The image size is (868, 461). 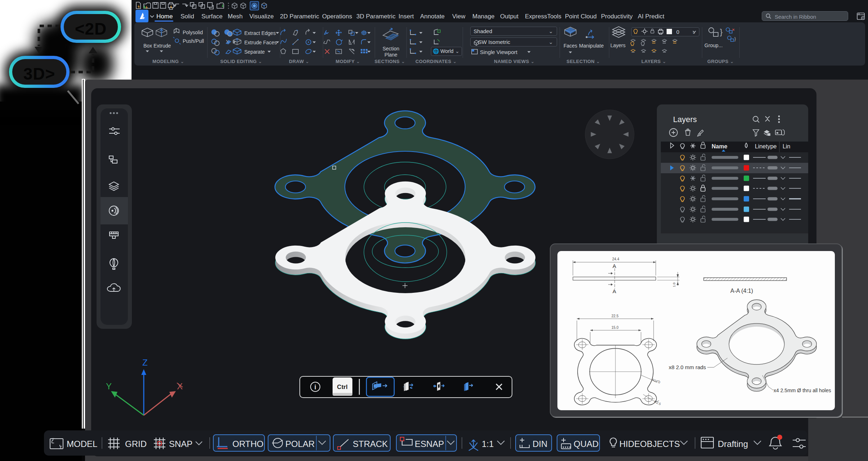 What do you see at coordinates (615, 328) in the screenshot?
I see `svg-text: 15.0` at bounding box center [615, 328].